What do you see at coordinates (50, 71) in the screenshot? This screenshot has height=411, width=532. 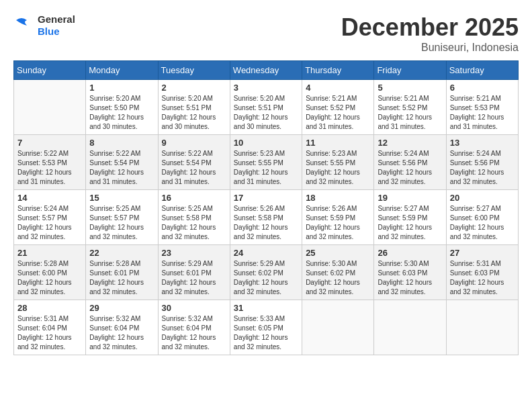 I see `weekday-header-sunday: Sunday` at bounding box center [50, 71].